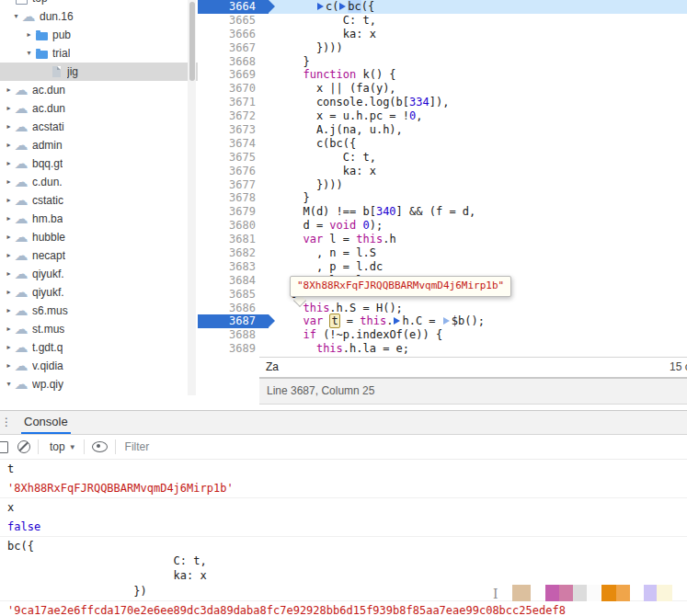 This screenshot has width=687, height=616. Describe the element at coordinates (7, 423) in the screenshot. I see `kebab-menu-icon: ⋮` at that location.